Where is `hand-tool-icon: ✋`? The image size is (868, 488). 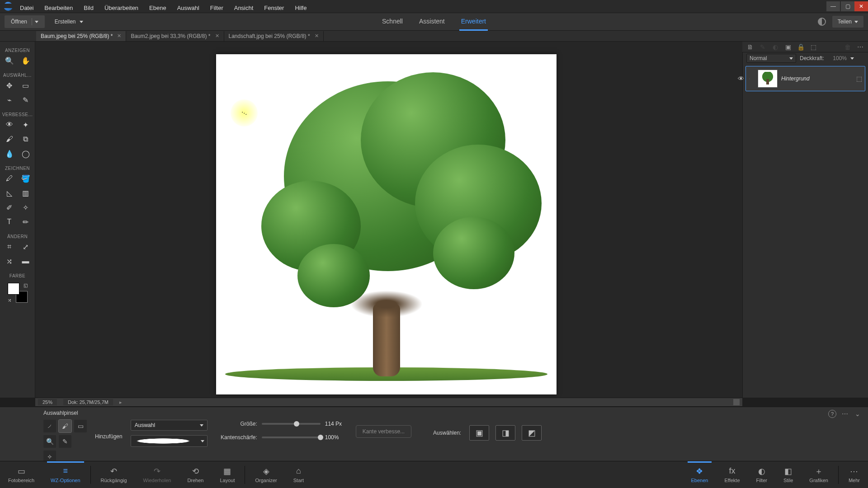 hand-tool-icon: ✋ is located at coordinates (26, 61).